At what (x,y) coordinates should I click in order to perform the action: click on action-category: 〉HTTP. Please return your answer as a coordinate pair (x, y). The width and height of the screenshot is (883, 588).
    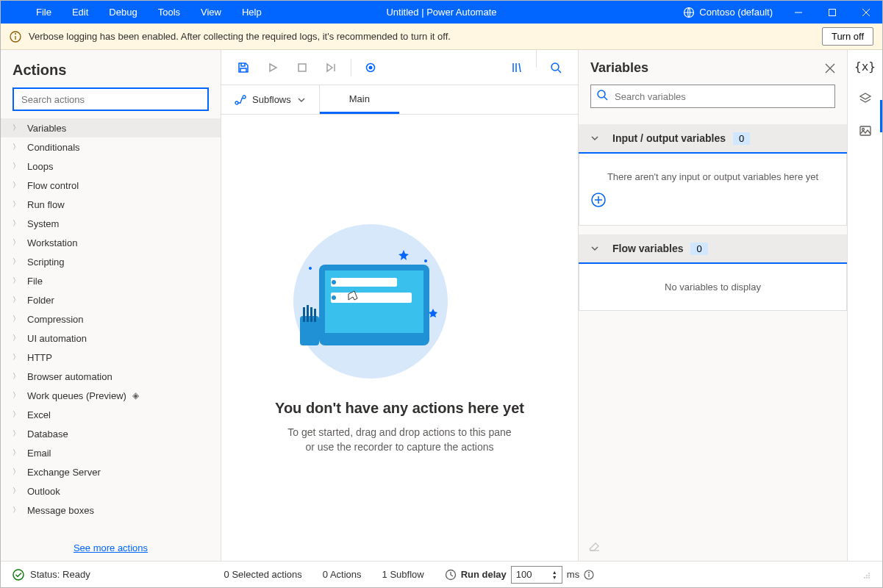
    Looking at the image, I should click on (110, 357).